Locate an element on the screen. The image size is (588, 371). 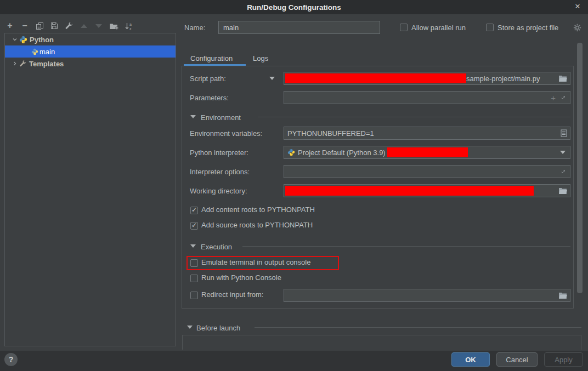
configurations-toolbar: + − az is located at coordinates (69, 26).